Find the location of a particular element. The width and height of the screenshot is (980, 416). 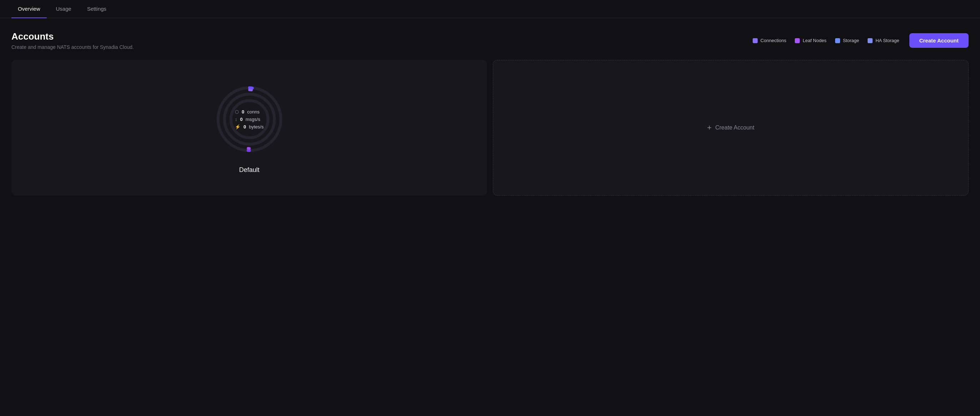

msgs-label: msgs/s is located at coordinates (253, 119).